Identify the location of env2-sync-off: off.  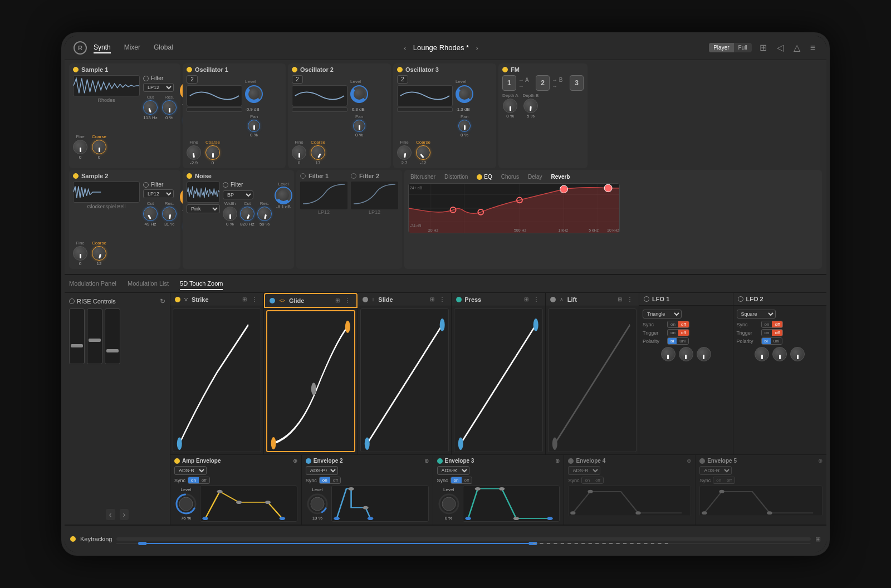
(335, 480).